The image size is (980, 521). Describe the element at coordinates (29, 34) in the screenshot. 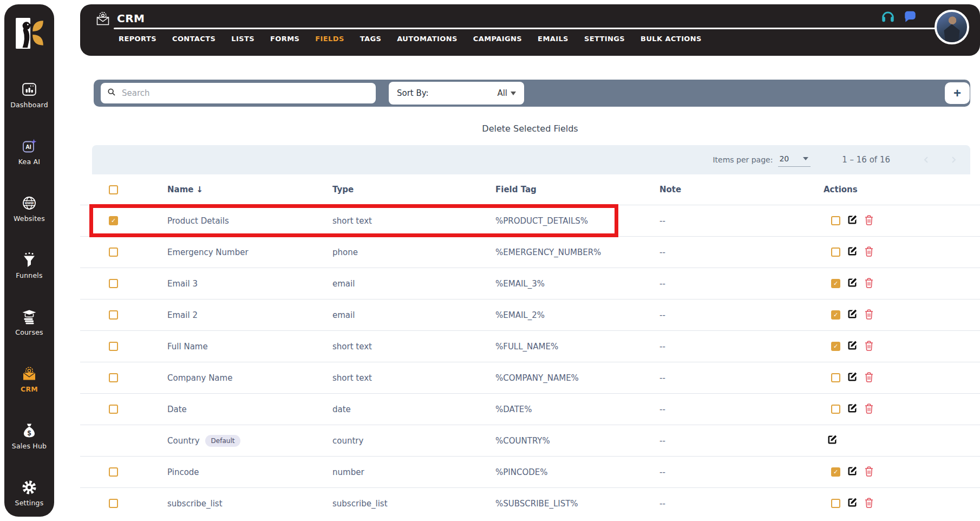

I see `kea-logo` at that location.